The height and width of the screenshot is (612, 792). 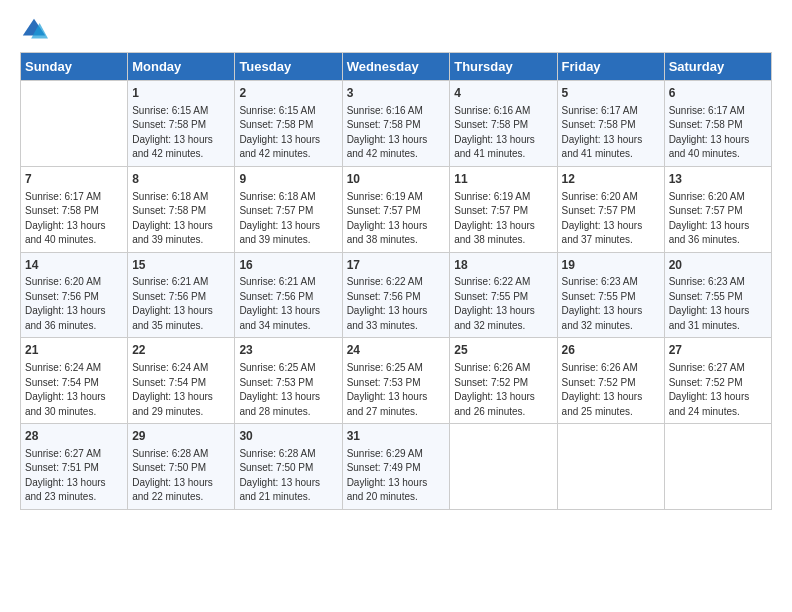 I want to click on cell-content: Sunrise: 6:18 AM Sunset: 7:57 PM Dayligh…, so click(x=288, y=219).